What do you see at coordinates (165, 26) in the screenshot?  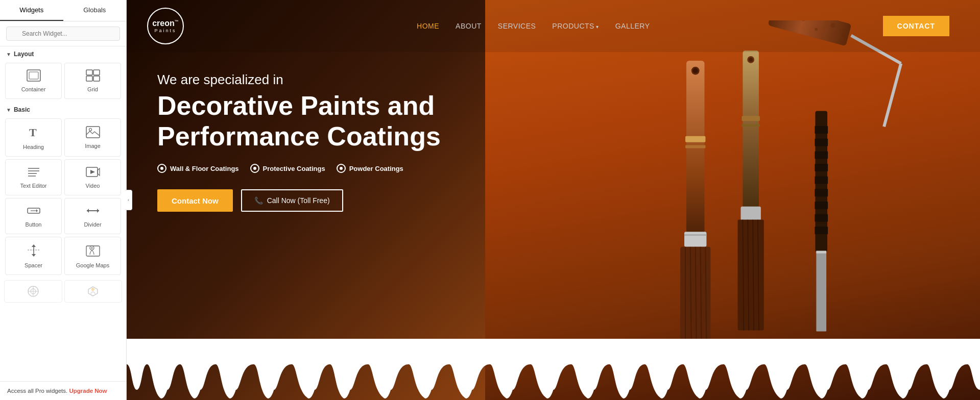 I see `logo-circle: creon™ Paints` at bounding box center [165, 26].